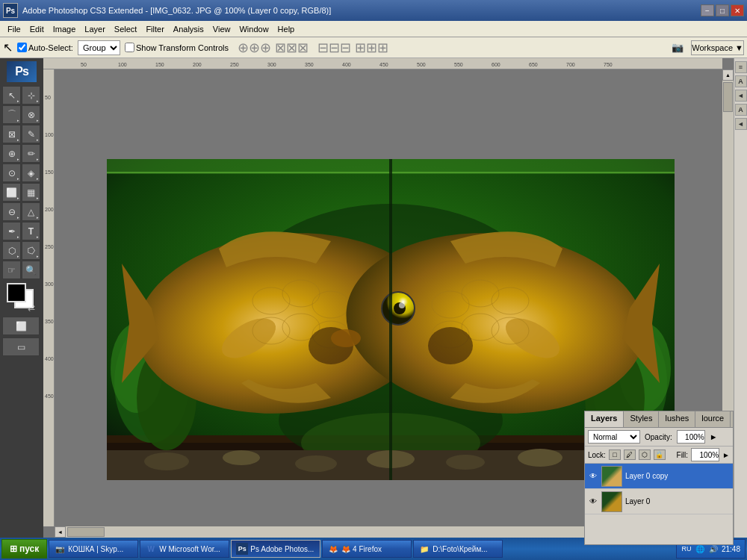 The height and width of the screenshot is (560, 747). I want to click on show-transform-checkbox, so click(130, 48).